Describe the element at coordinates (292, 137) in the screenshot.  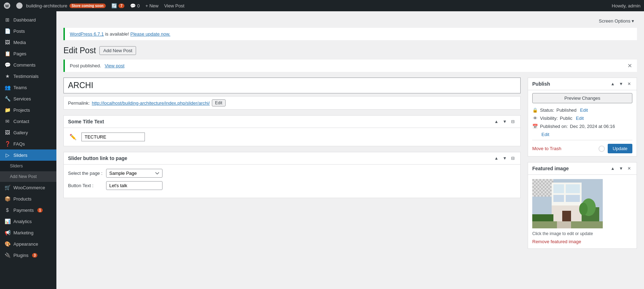
I see `some-title-metabox-body: ✏️` at that location.